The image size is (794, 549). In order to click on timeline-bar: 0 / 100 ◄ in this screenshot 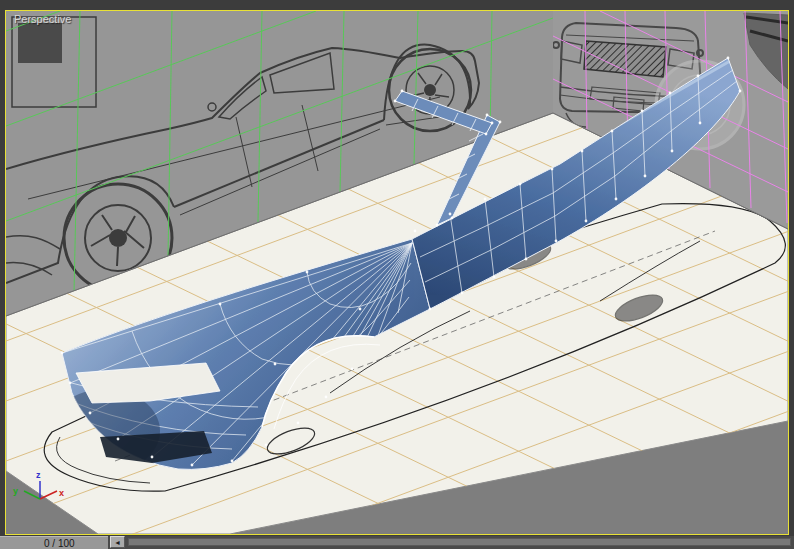, I will do `click(397, 542)`.